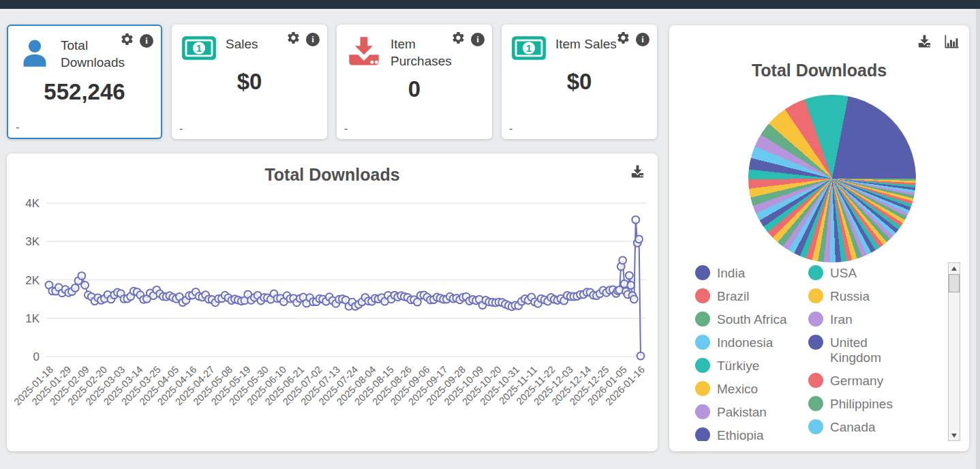 This screenshot has width=980, height=469. Describe the element at coordinates (414, 82) in the screenshot. I see `stat-card-item-purchases: i Item Purchases 0 -` at that location.